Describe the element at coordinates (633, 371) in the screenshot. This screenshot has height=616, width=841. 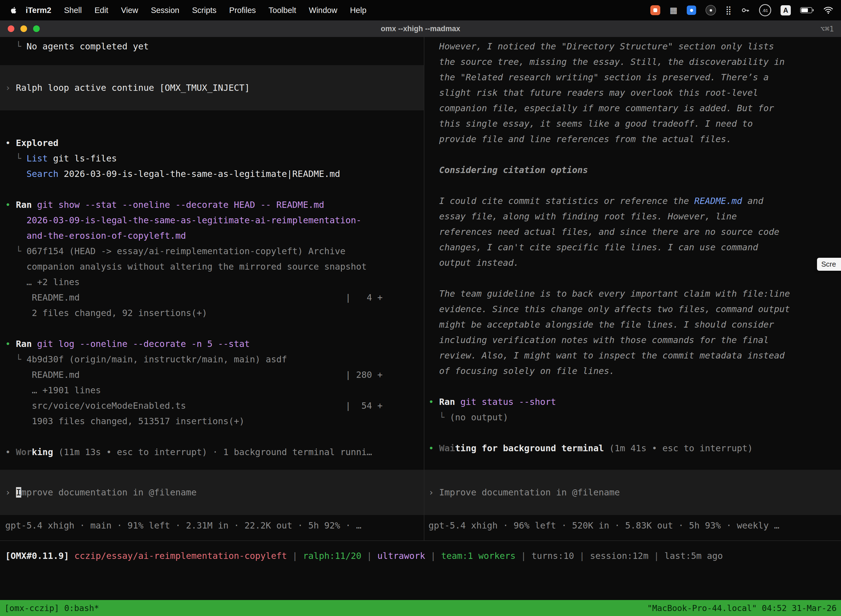
I see `terminal-line: of focusing solely on file lines.` at that location.